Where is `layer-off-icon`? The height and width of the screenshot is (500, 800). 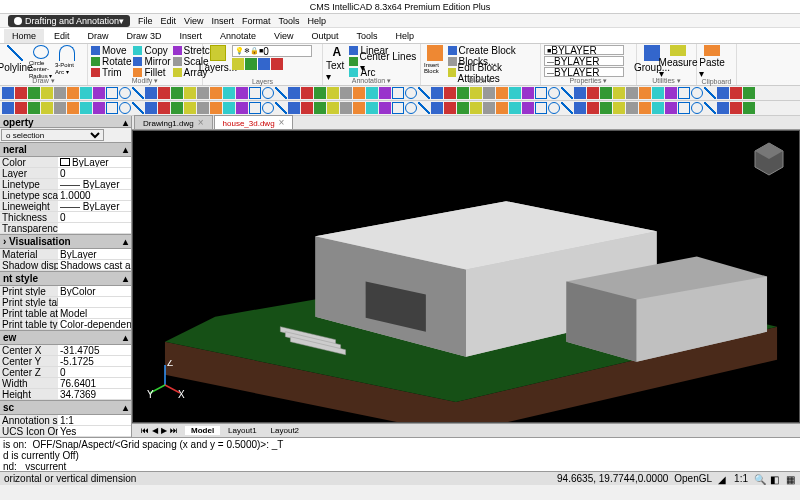
layer-off-icon is located at coordinates (277, 64).